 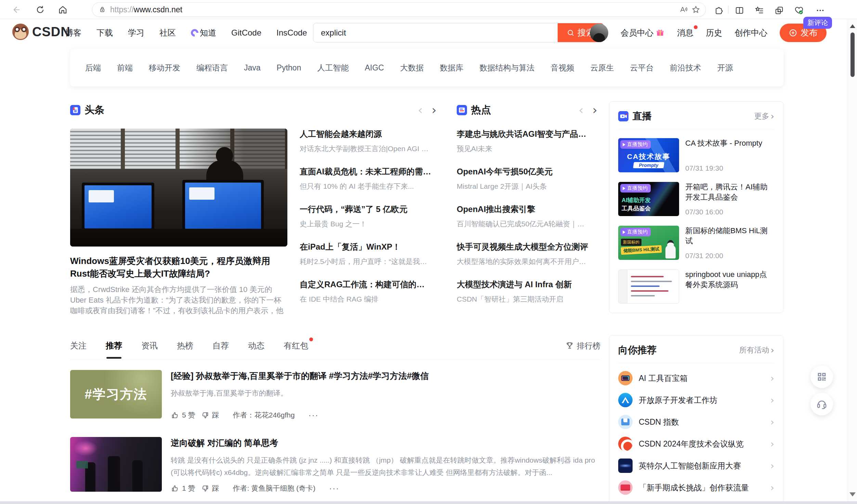 I want to click on live-thumbnail: 直播预约 CA技术故事 Prompty, so click(x=649, y=155).